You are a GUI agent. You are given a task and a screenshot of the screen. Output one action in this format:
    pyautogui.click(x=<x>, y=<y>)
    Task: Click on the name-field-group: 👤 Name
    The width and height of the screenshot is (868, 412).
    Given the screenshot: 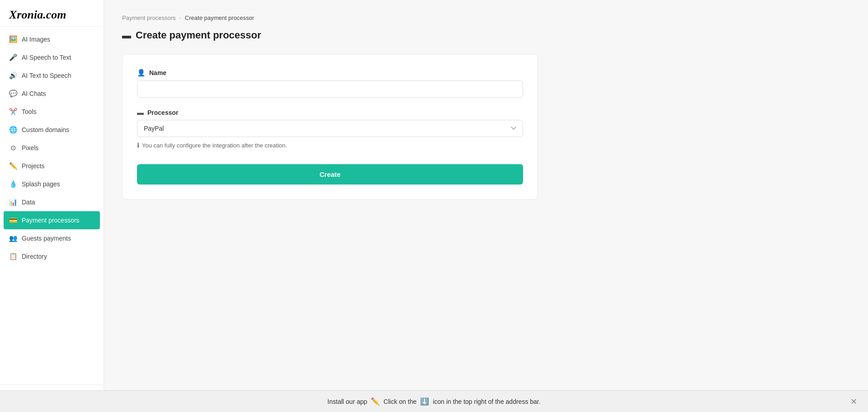 What is the action you would take?
    pyautogui.click(x=330, y=83)
    